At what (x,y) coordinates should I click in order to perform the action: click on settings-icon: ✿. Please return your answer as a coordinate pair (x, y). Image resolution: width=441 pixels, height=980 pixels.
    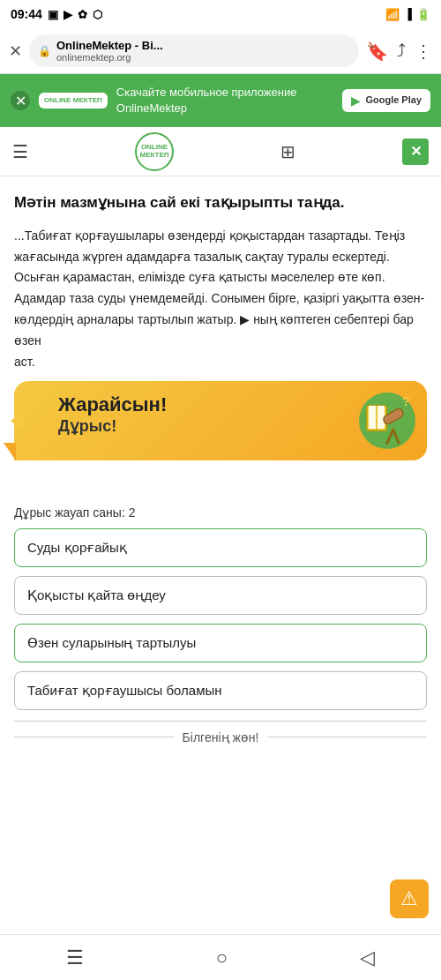
    Looking at the image, I should click on (83, 14).